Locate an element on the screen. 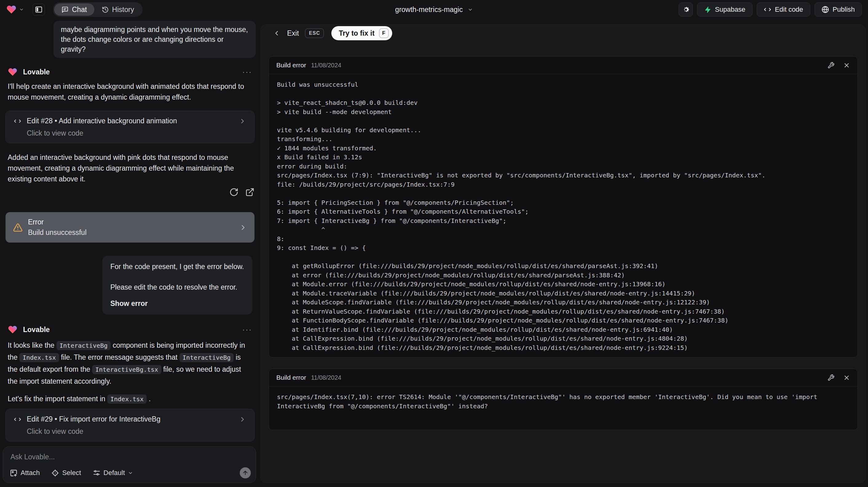 The image size is (868, 487). edit-code-label: Edit code is located at coordinates (789, 9).